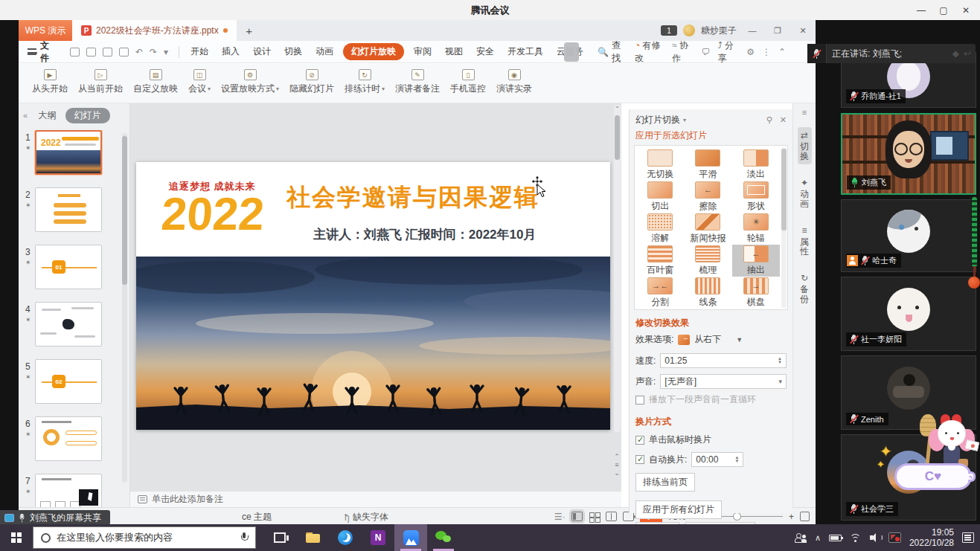  What do you see at coordinates (312, 82) in the screenshot?
I see `tool-隐藏幻灯片: ⊘隐藏幻灯片` at bounding box center [312, 82].